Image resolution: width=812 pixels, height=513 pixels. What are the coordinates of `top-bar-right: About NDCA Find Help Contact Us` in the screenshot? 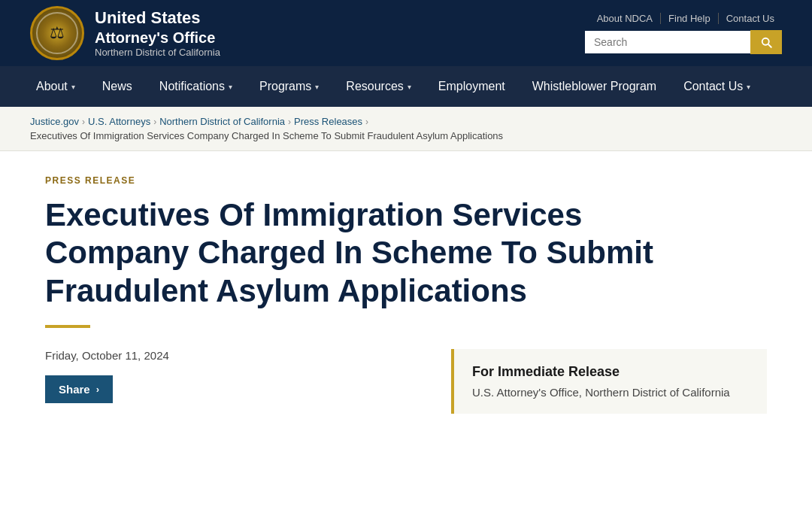 It's located at (683, 33).